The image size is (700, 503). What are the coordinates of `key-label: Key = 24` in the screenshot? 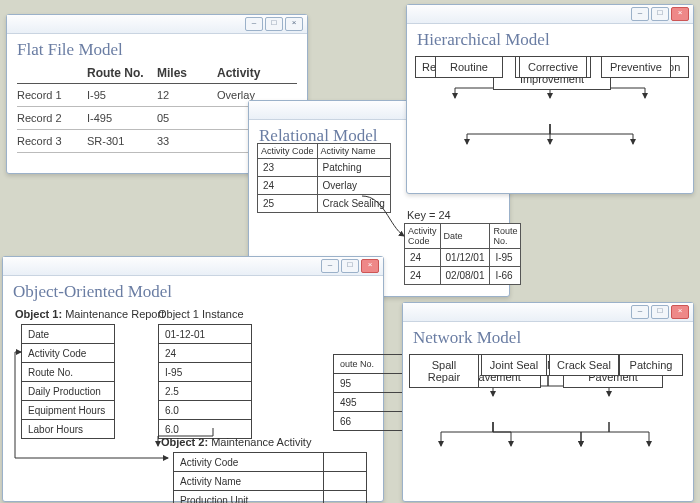 It's located at (429, 215).